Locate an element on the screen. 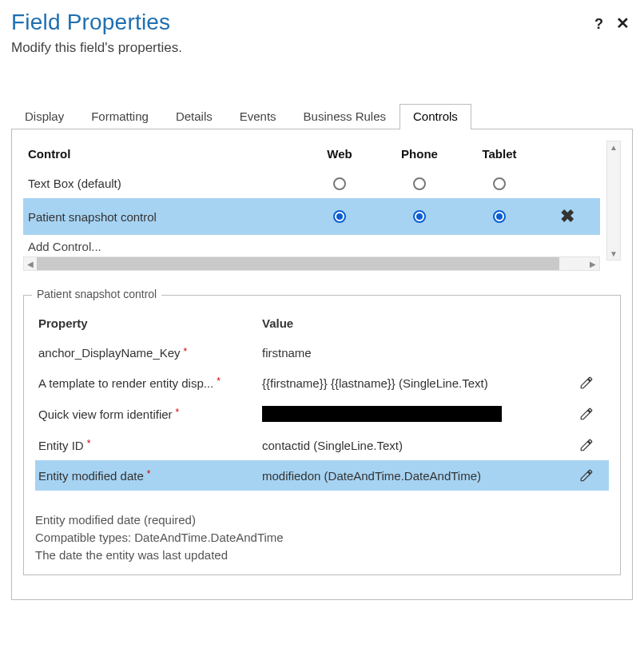 This screenshot has width=644, height=660. control-row: Patient snapshot control✖ is located at coordinates (312, 217).